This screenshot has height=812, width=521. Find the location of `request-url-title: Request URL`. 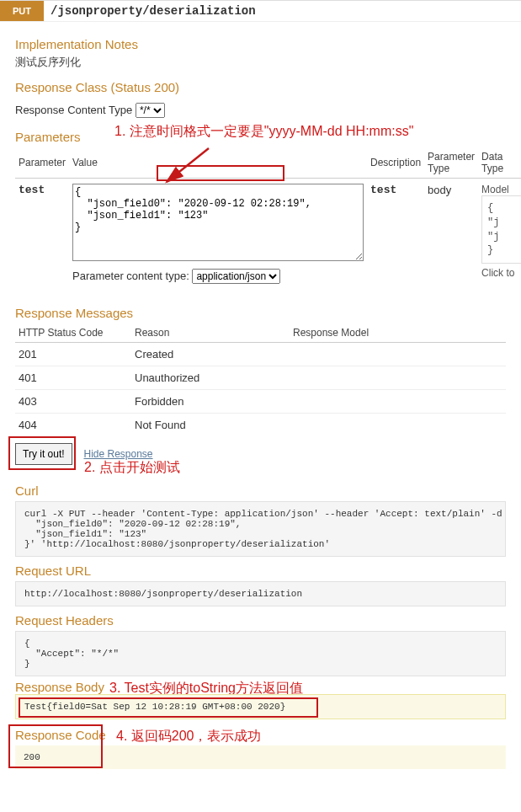

request-url-title: Request URL is located at coordinates (261, 571).